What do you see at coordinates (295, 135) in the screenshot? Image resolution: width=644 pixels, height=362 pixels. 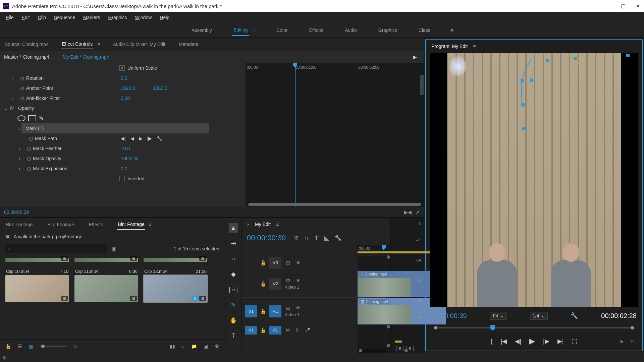 I see `effect-playhead` at bounding box center [295, 135].